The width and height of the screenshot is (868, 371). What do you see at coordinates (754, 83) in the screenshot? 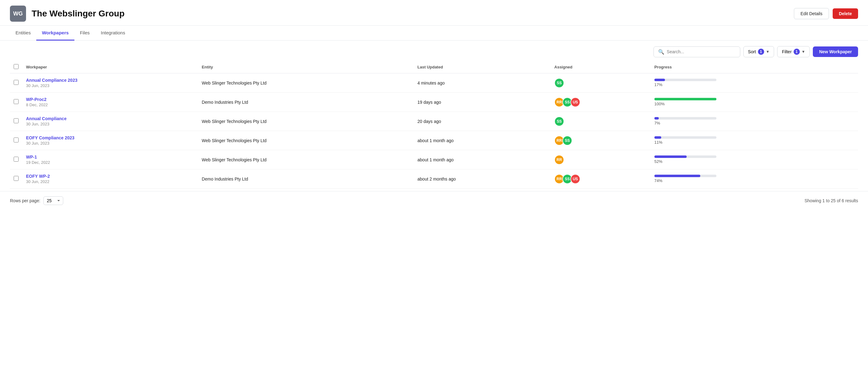
I see `workpaper-progress: 17%` at bounding box center [754, 83].